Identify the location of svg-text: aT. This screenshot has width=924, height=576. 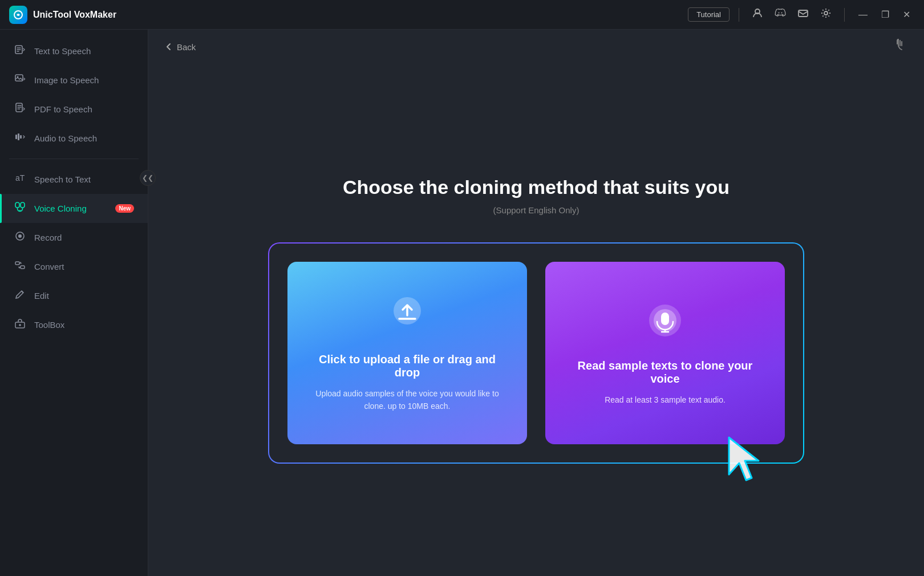
(21, 178).